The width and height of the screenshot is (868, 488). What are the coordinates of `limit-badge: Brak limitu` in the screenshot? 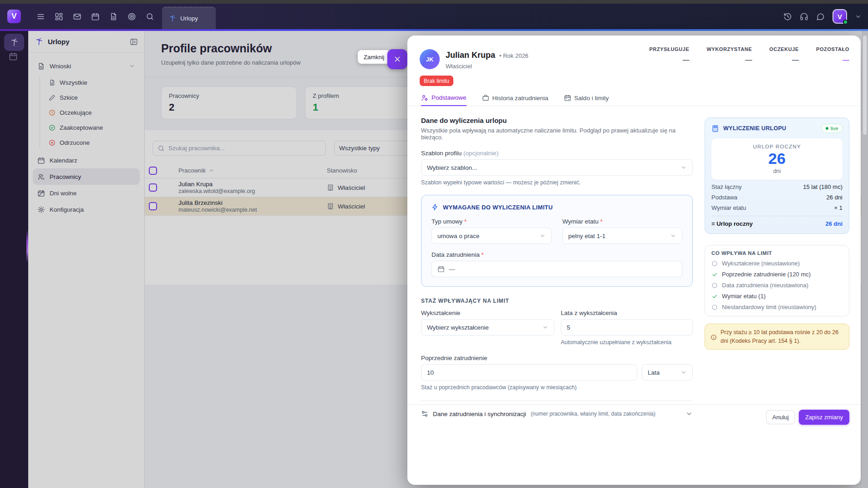 It's located at (437, 81).